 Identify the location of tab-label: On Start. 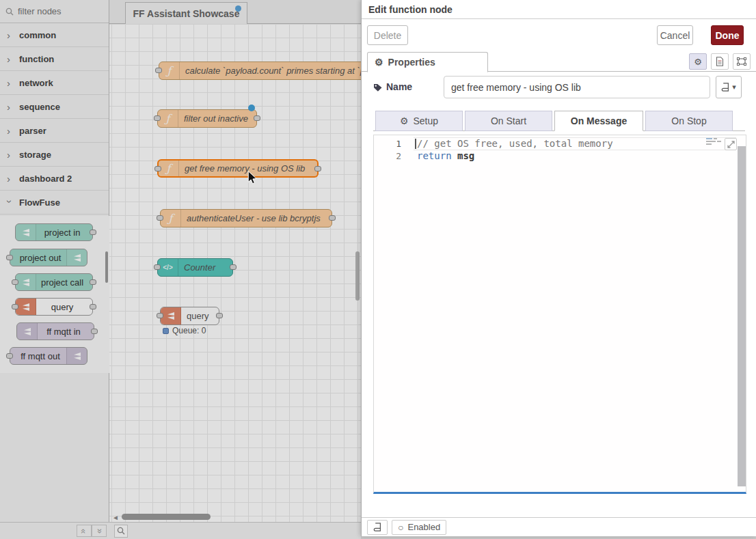
(509, 121).